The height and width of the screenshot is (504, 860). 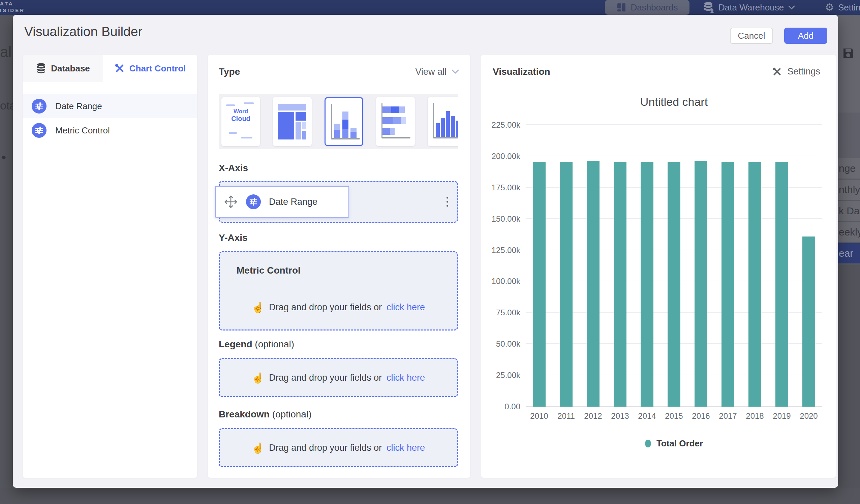 I want to click on background-menu: nge nthly k Date eekly ear, so click(x=849, y=211).